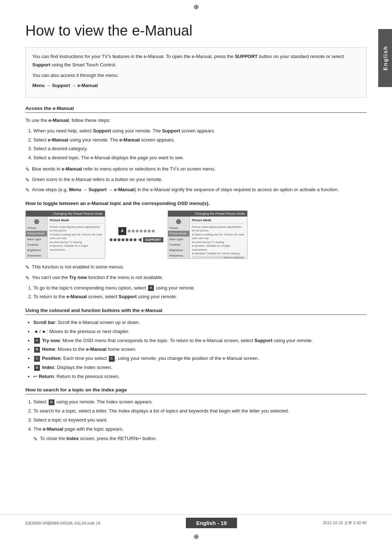 The width and height of the screenshot is (392, 542). What do you see at coordinates (200, 332) in the screenshot?
I see `bullet-prev-next: ◄ / ►: Moves to the previous or next cha…` at bounding box center [200, 332].